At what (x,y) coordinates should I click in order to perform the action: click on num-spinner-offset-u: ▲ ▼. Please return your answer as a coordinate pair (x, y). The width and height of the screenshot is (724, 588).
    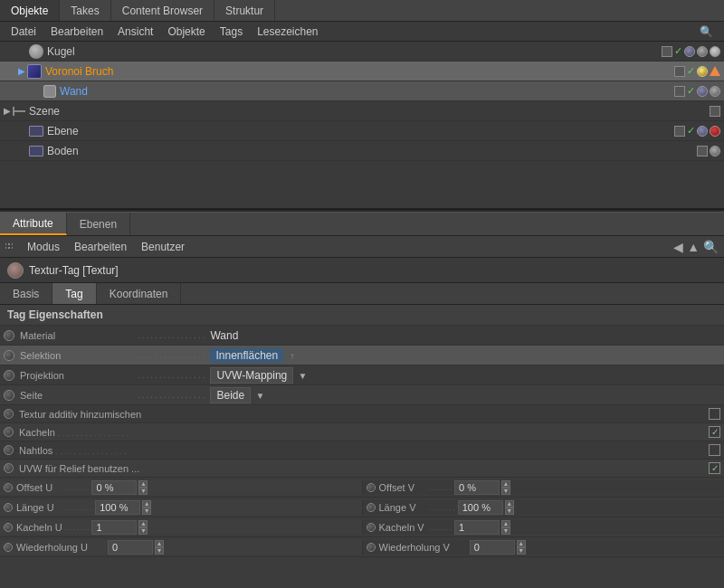
    Looking at the image, I should click on (143, 488).